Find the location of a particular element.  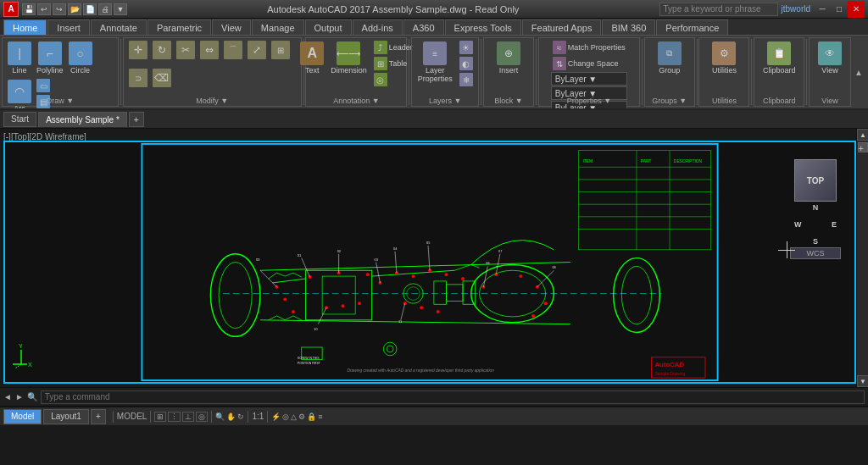

undo-icon: ↩ is located at coordinates (44, 9).